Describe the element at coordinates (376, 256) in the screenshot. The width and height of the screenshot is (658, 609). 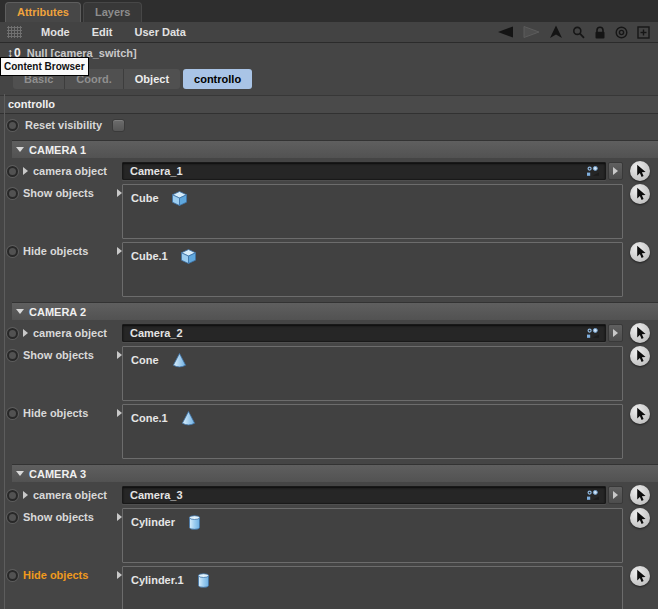
I see `list-item: Cube.1` at that location.